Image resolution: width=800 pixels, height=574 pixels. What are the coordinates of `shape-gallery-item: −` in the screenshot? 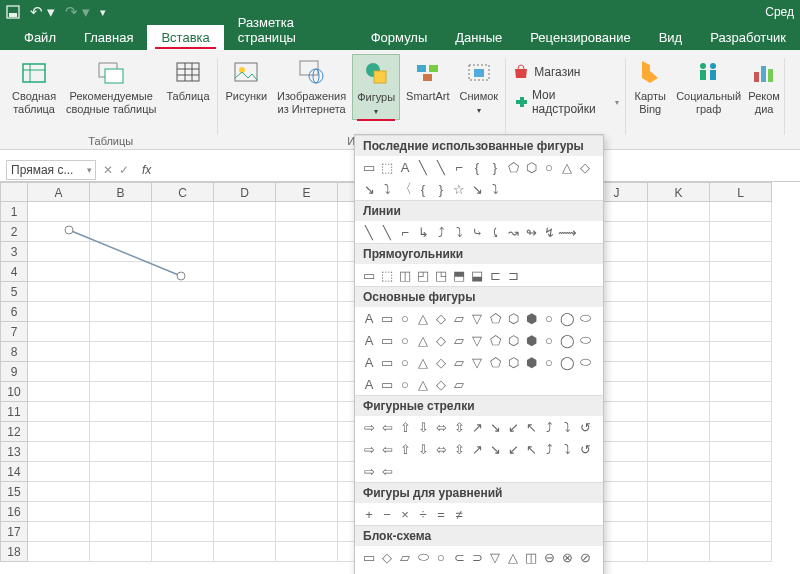 It's located at (387, 514).